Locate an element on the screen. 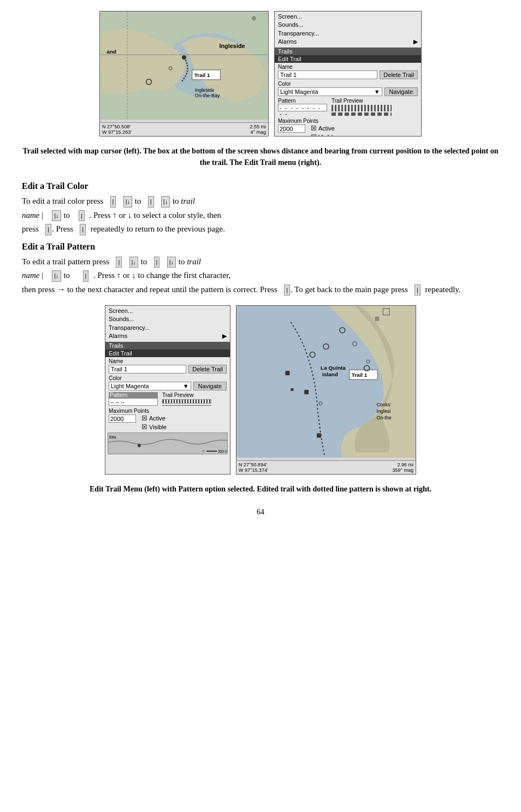 The height and width of the screenshot is (812, 521). svg-text: Cooks' is located at coordinates (383, 405).